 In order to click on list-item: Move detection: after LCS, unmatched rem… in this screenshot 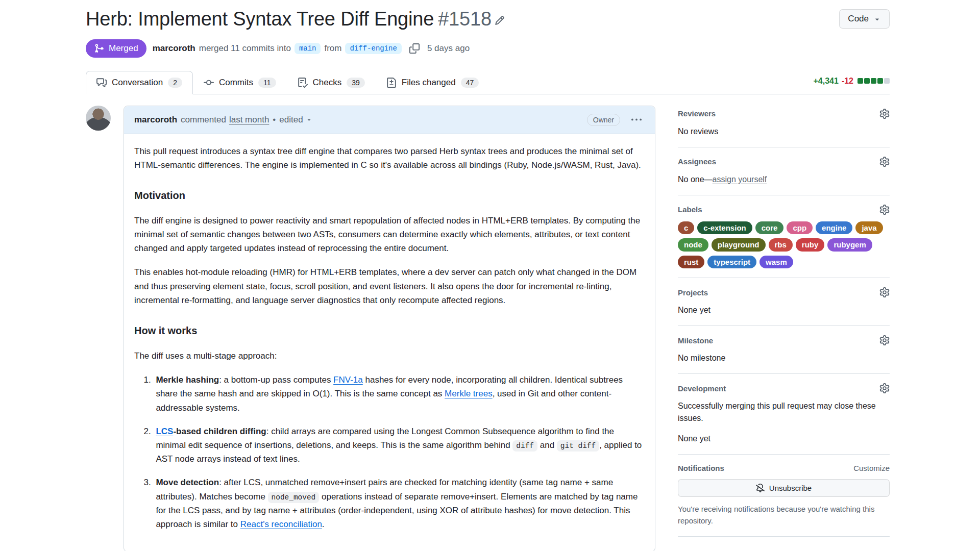, I will do `click(399, 503)`.